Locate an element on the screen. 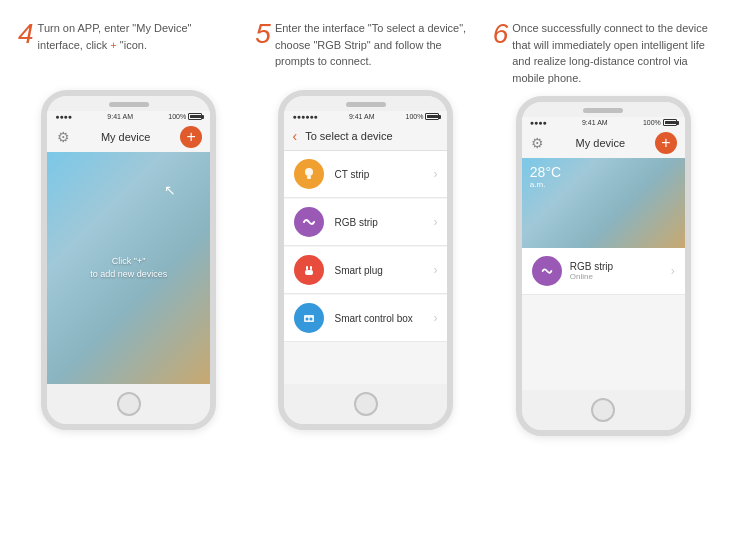 Image resolution: width=732 pixels, height=550 pixels. app-header-4: ⚙ My device + is located at coordinates (128, 137).